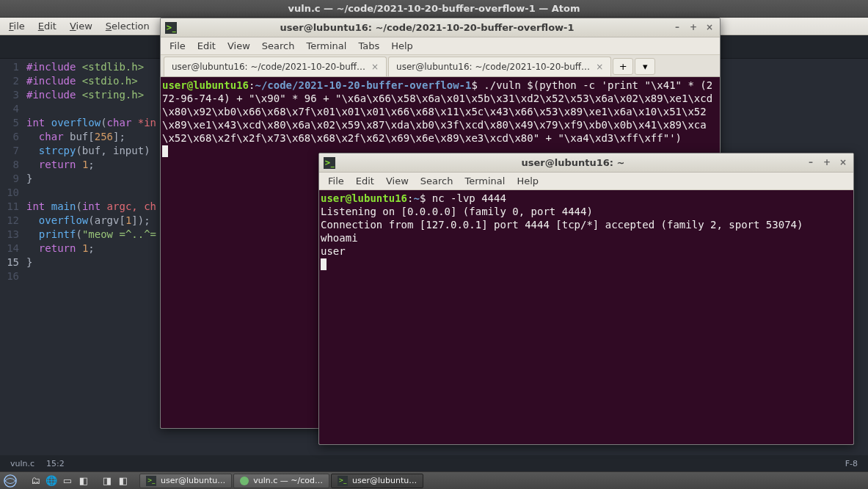 The width and height of the screenshot is (868, 489). I want to click on window-title: user@lubuntu16: ~, so click(573, 163).